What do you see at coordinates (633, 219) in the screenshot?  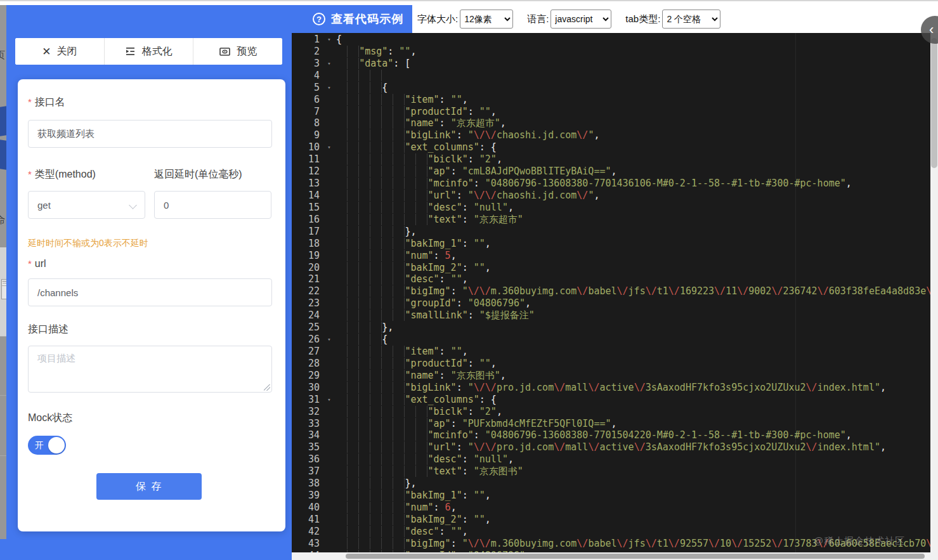 I see `code-text: "text": "京东超市"` at bounding box center [633, 219].